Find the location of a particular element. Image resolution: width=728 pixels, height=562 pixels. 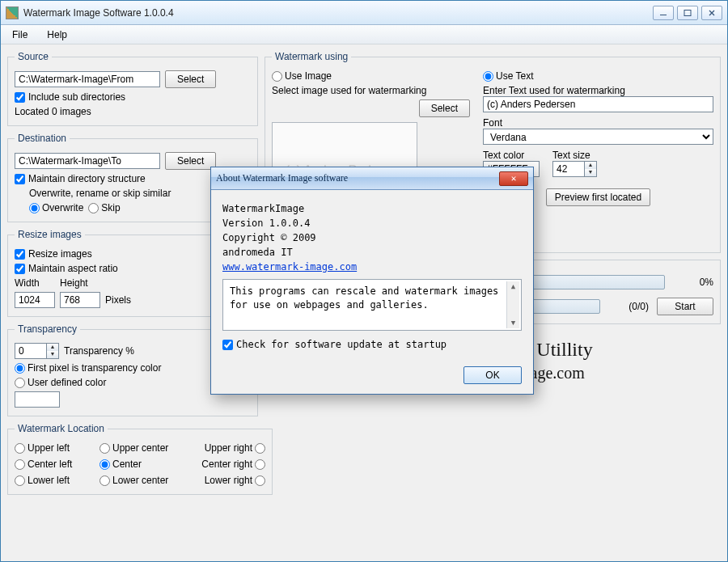

loc-uc-radio: Upper center is located at coordinates (144, 448).